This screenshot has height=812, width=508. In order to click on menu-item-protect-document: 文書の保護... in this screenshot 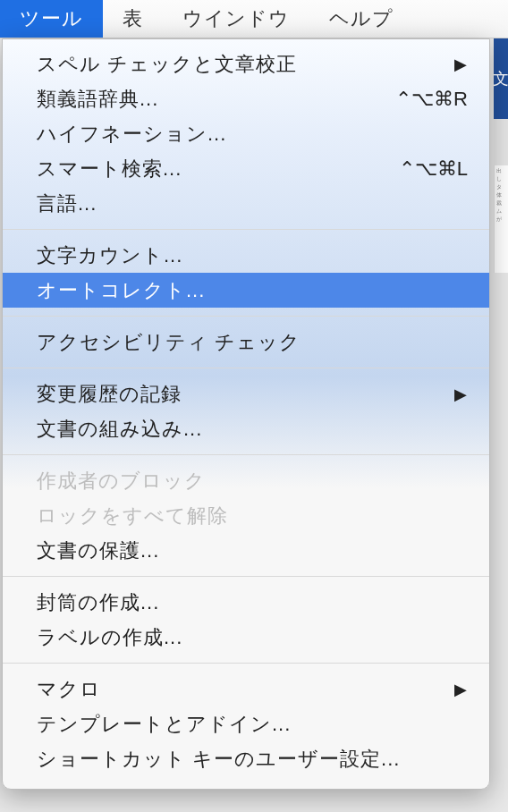, I will do `click(246, 551)`.